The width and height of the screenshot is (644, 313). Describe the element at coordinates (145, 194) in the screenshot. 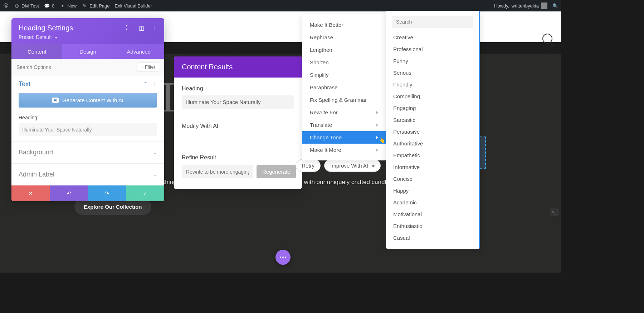

I see `check-icon: ✓` at that location.